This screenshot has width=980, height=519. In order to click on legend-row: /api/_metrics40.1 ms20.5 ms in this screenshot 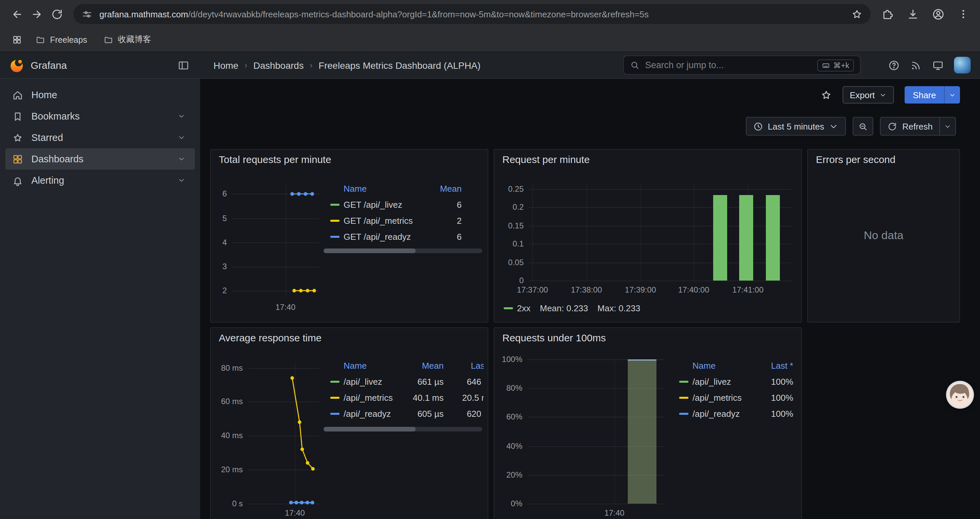, I will do `click(407, 398)`.